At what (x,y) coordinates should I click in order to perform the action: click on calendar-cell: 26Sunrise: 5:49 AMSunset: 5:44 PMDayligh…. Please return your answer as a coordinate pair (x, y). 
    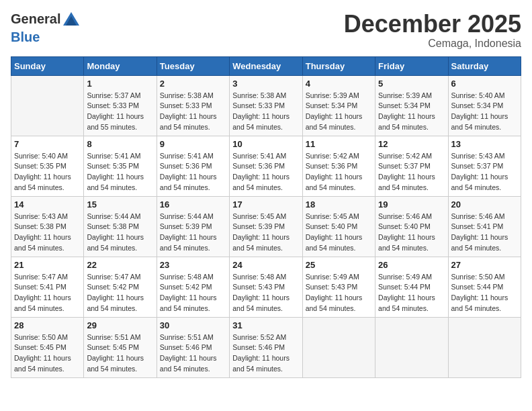
    Looking at the image, I should click on (412, 287).